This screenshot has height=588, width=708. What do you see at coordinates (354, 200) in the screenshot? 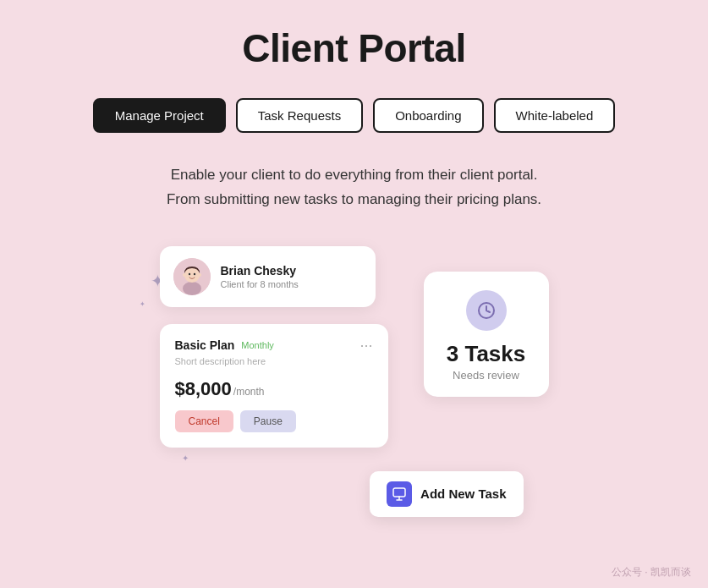
I see `description-line2: From submitting new tasks to managing th…` at bounding box center [354, 200].